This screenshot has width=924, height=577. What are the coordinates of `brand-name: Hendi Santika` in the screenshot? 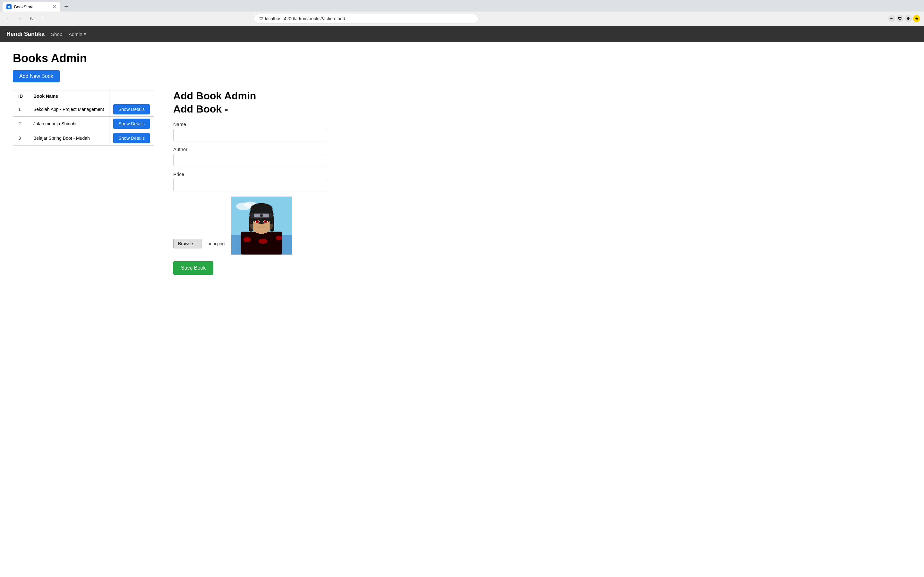 It's located at (26, 34).